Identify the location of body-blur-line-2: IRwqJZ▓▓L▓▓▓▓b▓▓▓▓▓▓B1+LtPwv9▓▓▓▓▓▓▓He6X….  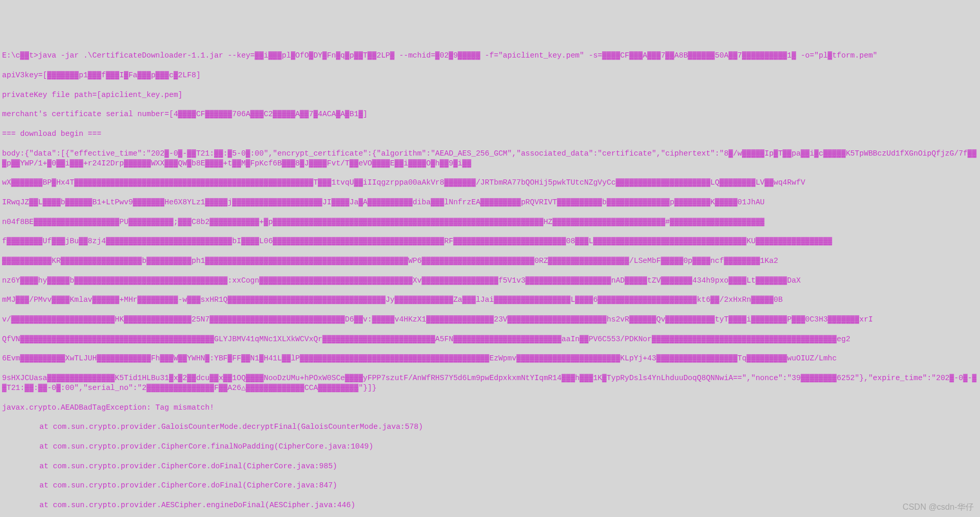
(490, 202).